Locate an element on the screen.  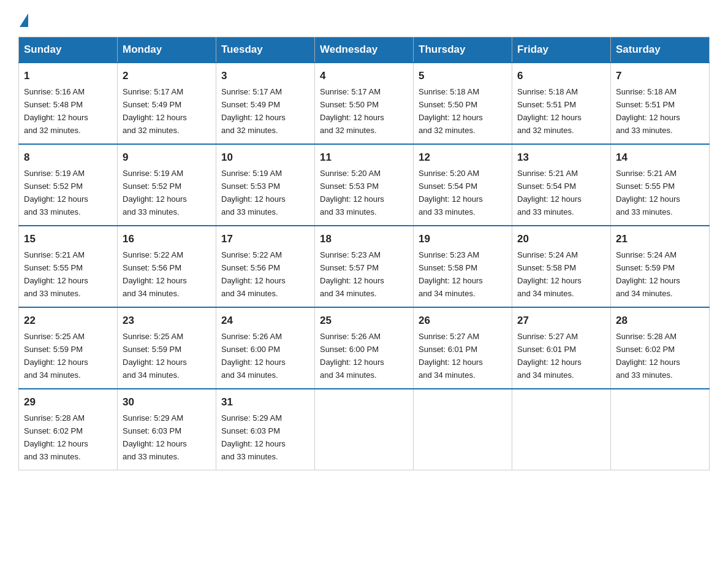
logo-triangle-icon is located at coordinates (24, 20).